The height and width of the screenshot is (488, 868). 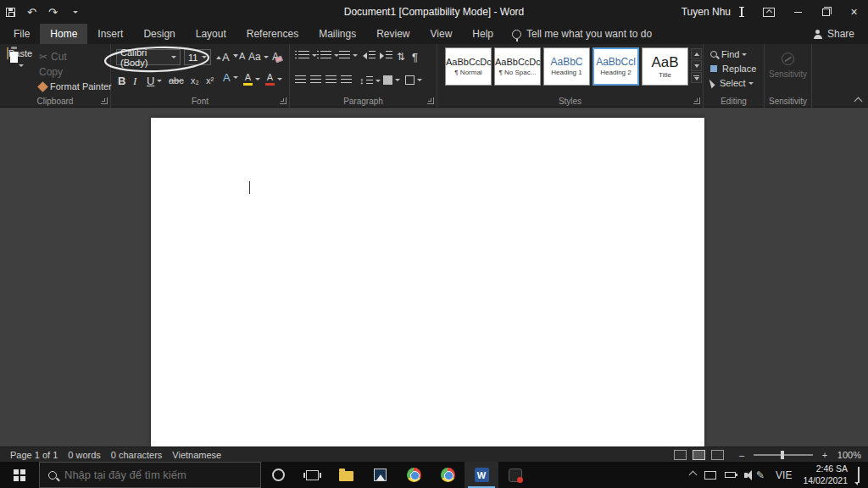 I want to click on subscript-button: x₂, so click(x=195, y=80).